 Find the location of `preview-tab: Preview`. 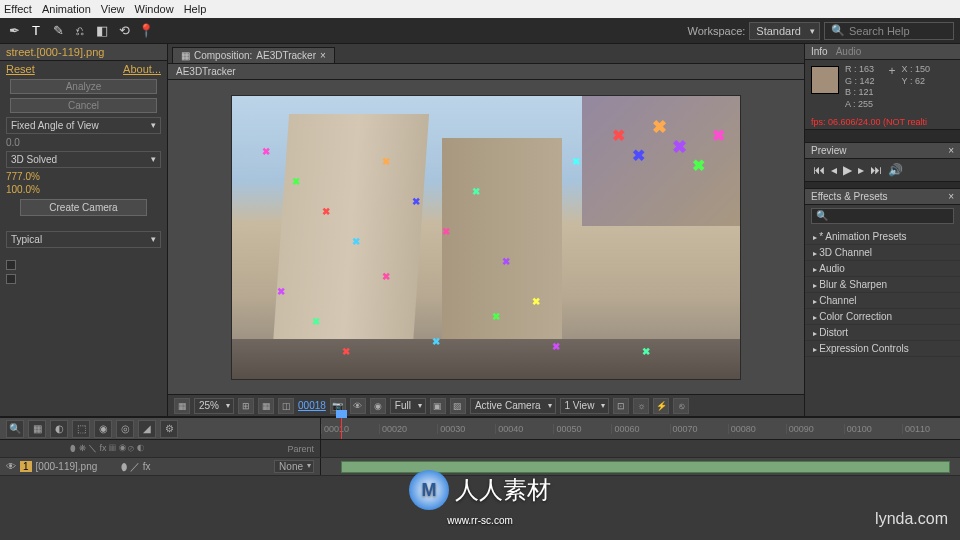

preview-tab: Preview is located at coordinates (829, 150).